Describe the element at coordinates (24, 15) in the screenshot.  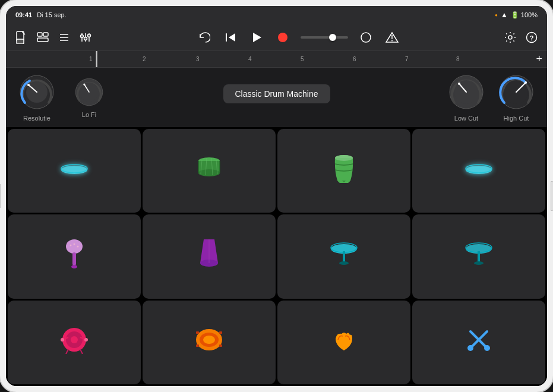
I see `status-time: 09:41` at that location.